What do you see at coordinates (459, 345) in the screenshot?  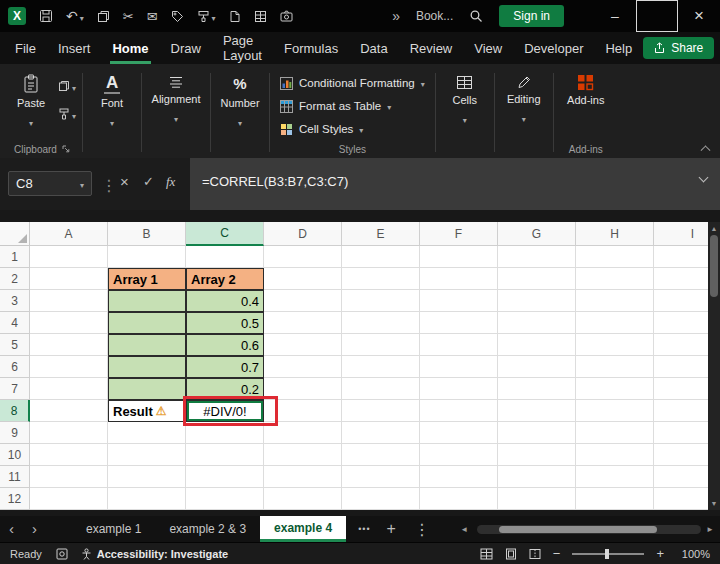 I see `cell-F5` at bounding box center [459, 345].